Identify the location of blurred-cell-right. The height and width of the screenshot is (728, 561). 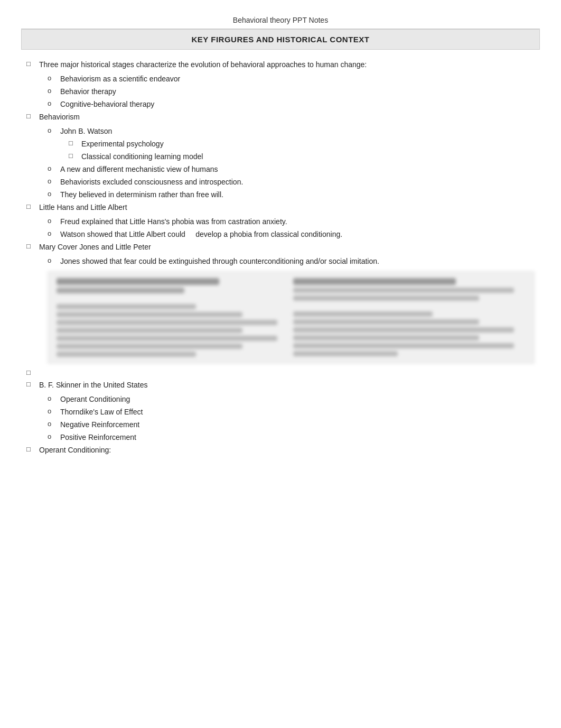
(409, 317).